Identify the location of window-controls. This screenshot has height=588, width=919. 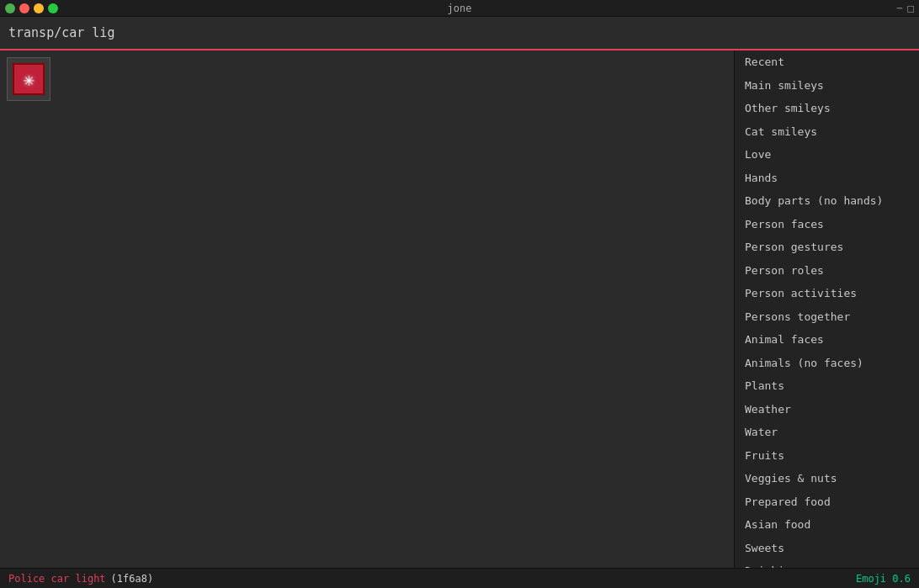
(32, 8).